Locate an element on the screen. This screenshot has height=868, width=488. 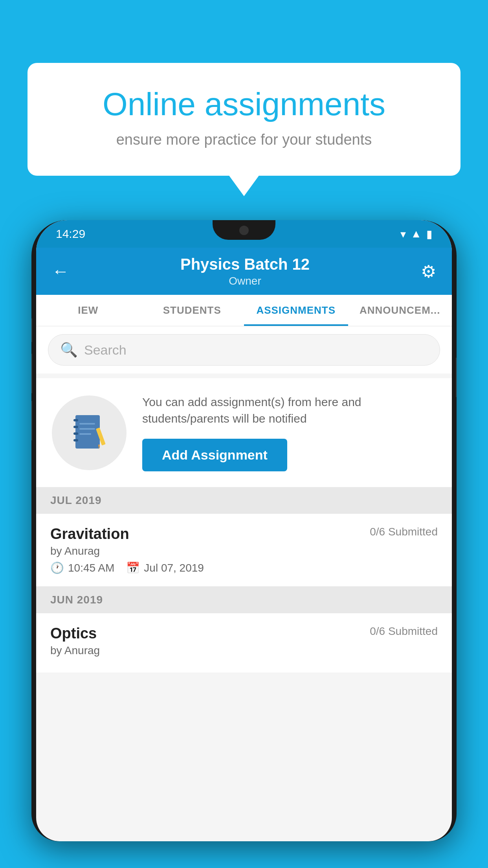
assignment-submitted-optics: 0/6 Submitted is located at coordinates (404, 631).